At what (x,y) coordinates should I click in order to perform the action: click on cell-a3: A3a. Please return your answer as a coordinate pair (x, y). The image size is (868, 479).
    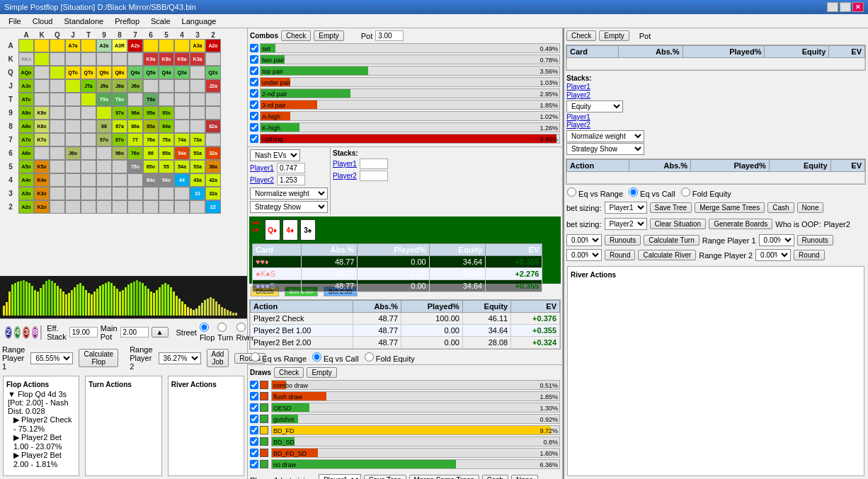
    Looking at the image, I should click on (198, 45).